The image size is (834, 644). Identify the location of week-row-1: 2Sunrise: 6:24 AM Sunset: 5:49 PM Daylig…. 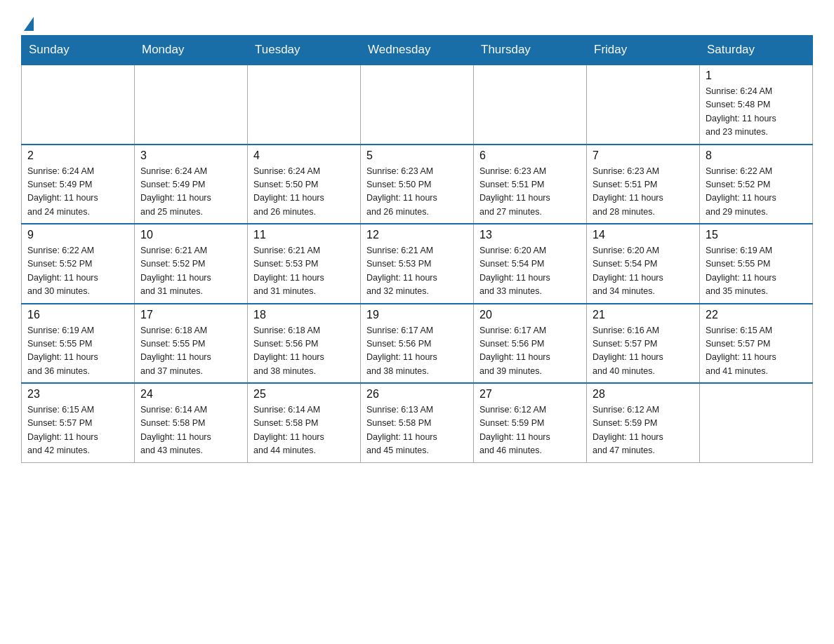
(417, 185).